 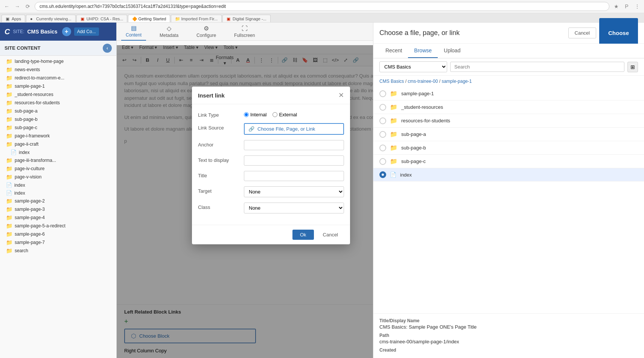 I want to click on file-search-input, so click(x=537, y=67).